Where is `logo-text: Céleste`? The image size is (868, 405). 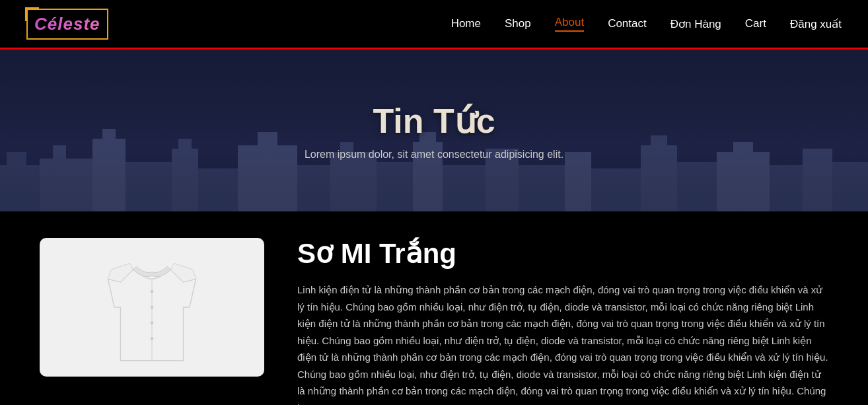 logo-text: Céleste is located at coordinates (67, 24).